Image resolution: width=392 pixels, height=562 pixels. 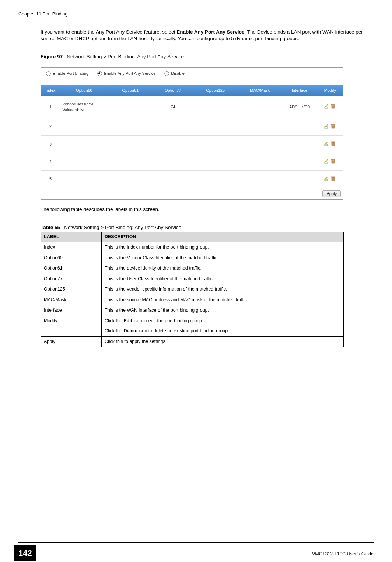 I want to click on port-binding-table: Index Option60 Option61 Option77 Option1…, so click(x=192, y=136).